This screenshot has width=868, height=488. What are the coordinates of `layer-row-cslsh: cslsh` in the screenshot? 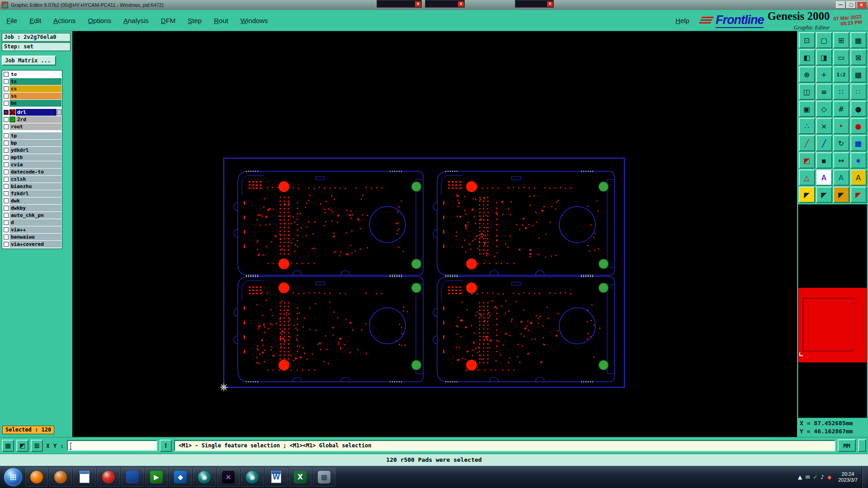 It's located at (32, 179).